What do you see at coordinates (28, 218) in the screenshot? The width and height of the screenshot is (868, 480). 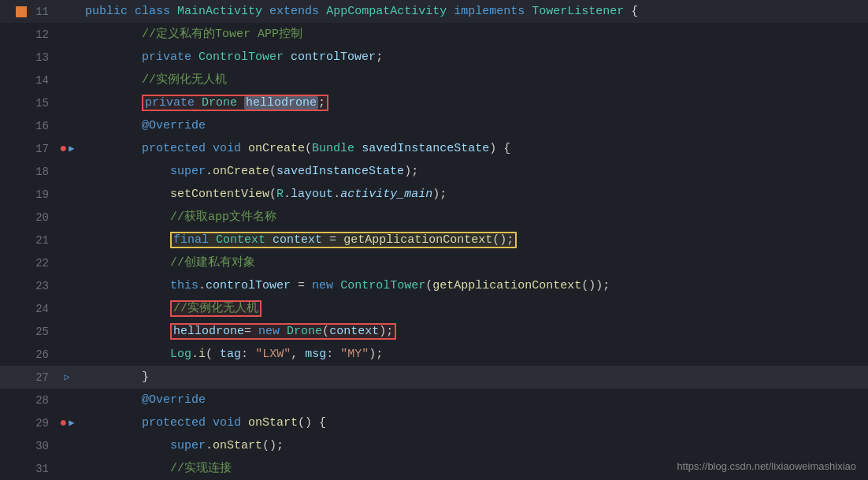 I see `line-number-20: 20` at bounding box center [28, 218].